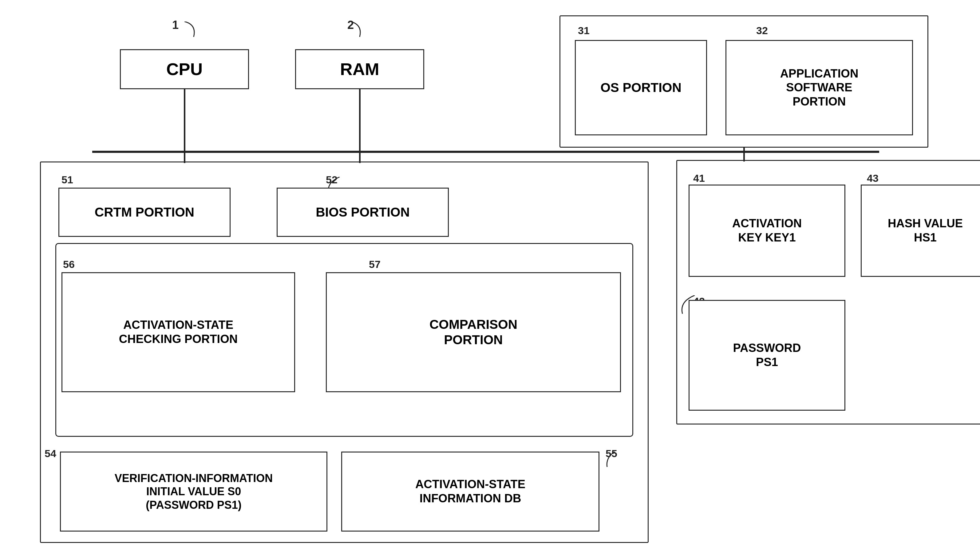 The image size is (980, 558). What do you see at coordinates (185, 157) in the screenshot?
I see `bios-rom-connector` at bounding box center [185, 157].